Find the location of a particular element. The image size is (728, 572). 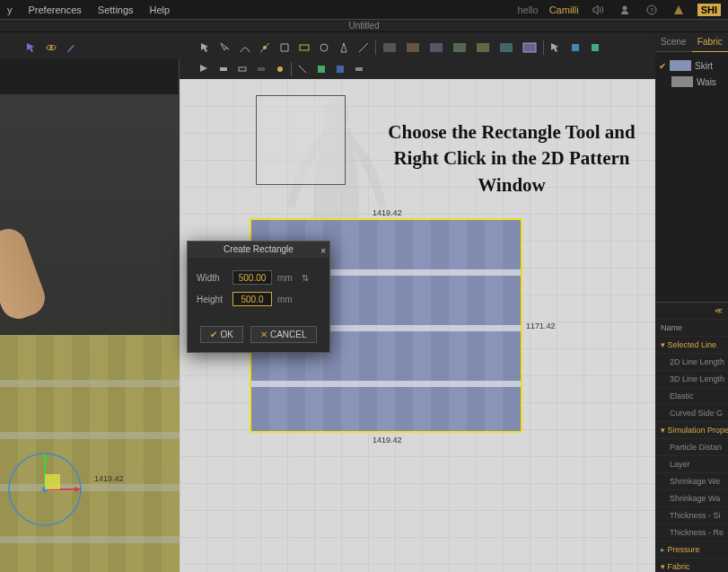

tool-rectangle-icon is located at coordinates (304, 48).